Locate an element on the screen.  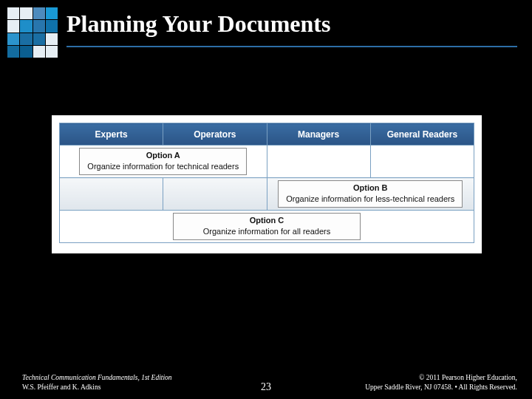
col-operators: Operators is located at coordinates (215, 134).